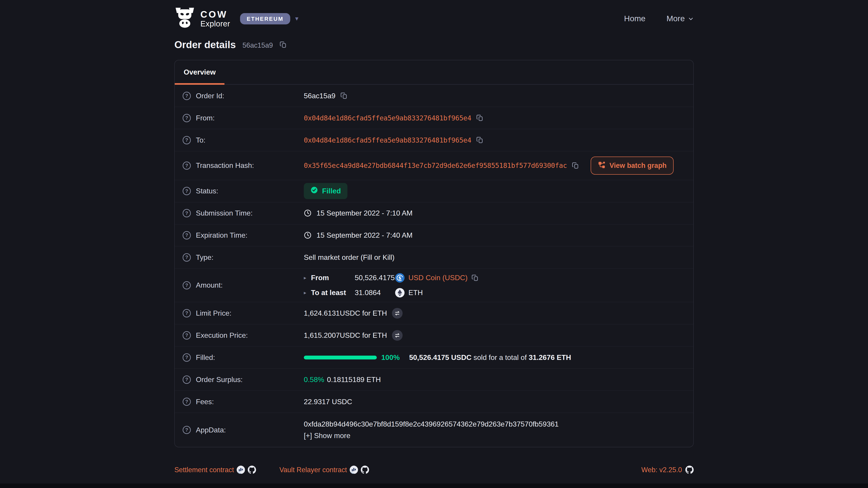 Image resolution: width=868 pixels, height=488 pixels. What do you see at coordinates (205, 402) in the screenshot?
I see `row-label-text: Fees:` at bounding box center [205, 402].